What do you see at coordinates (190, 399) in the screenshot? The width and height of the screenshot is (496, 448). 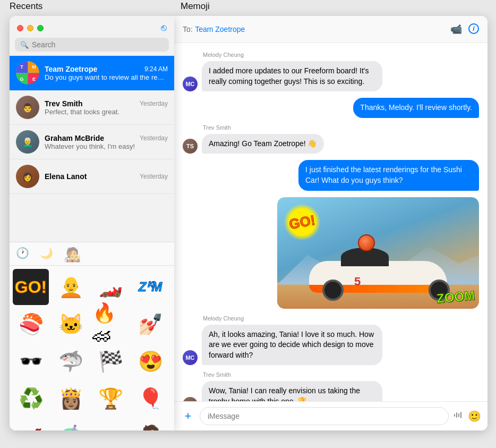 I see `avatar-trev-2: TS` at bounding box center [190, 399].